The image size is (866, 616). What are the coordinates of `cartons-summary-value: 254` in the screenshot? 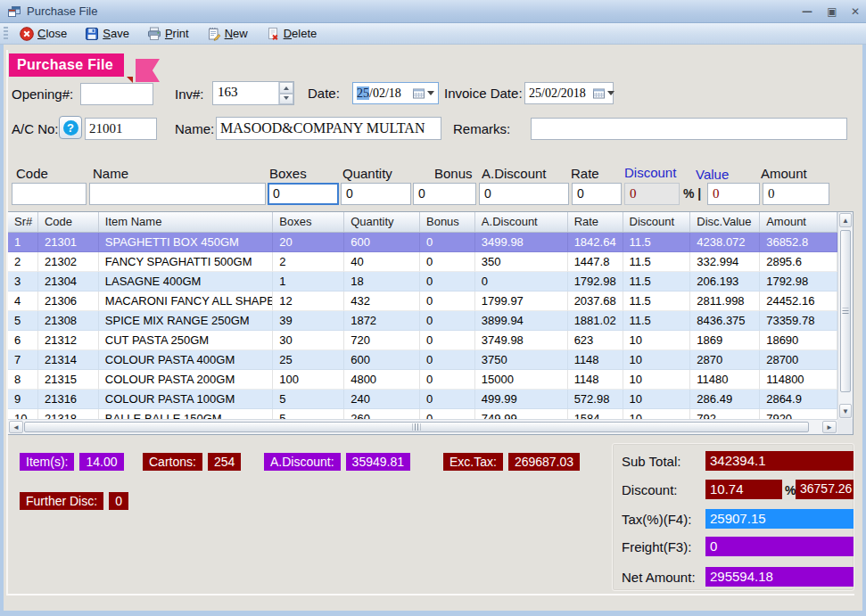 It's located at (225, 462).